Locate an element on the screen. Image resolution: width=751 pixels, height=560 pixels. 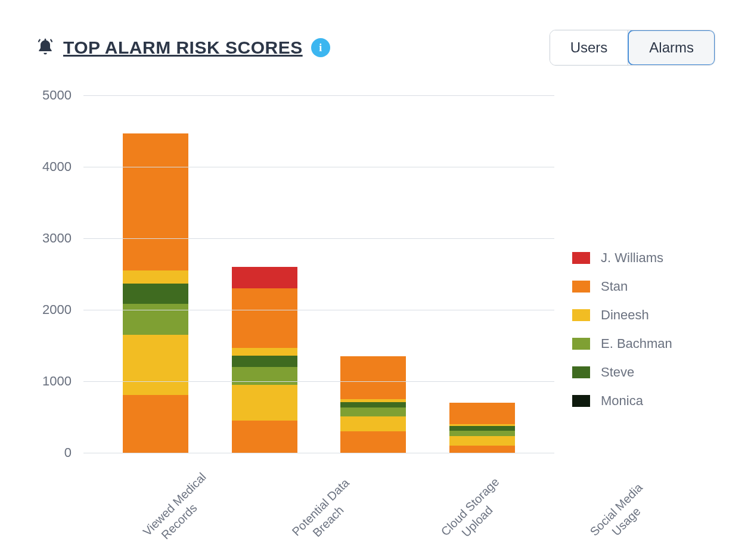
x-axis-label: Viewed MedicalRecords is located at coordinates (174, 516).